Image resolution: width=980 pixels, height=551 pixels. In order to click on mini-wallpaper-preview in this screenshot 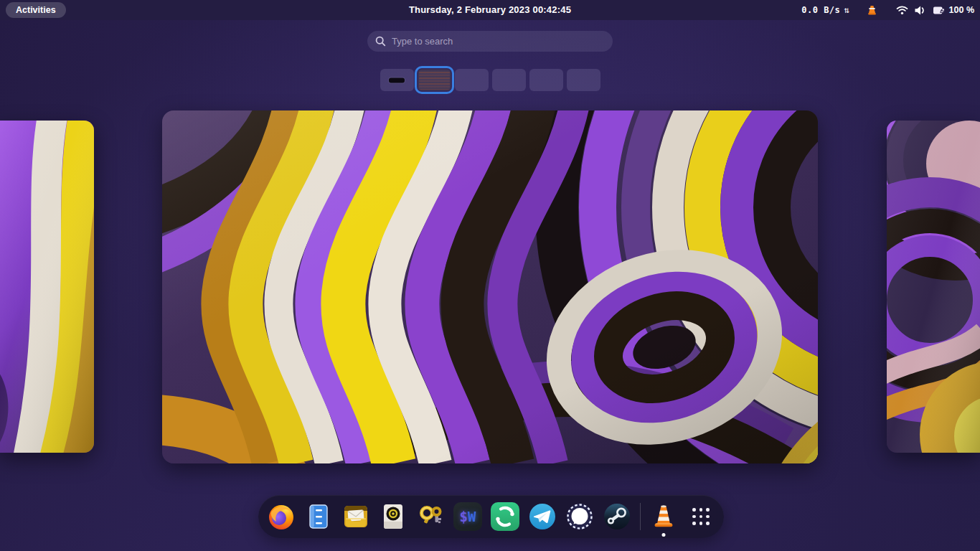, I will do `click(435, 80)`.